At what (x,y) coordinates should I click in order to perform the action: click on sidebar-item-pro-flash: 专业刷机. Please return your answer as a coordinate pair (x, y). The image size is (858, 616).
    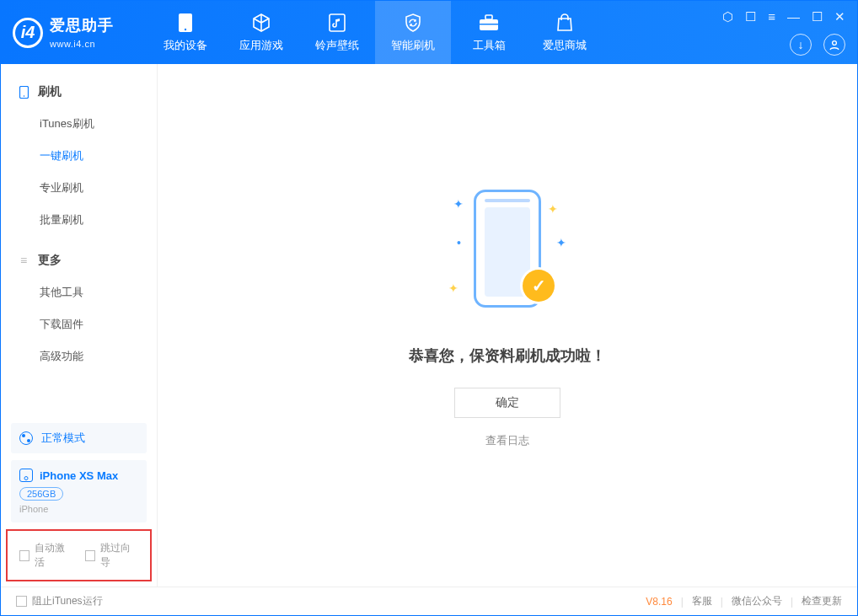
    Looking at the image, I should click on (79, 188).